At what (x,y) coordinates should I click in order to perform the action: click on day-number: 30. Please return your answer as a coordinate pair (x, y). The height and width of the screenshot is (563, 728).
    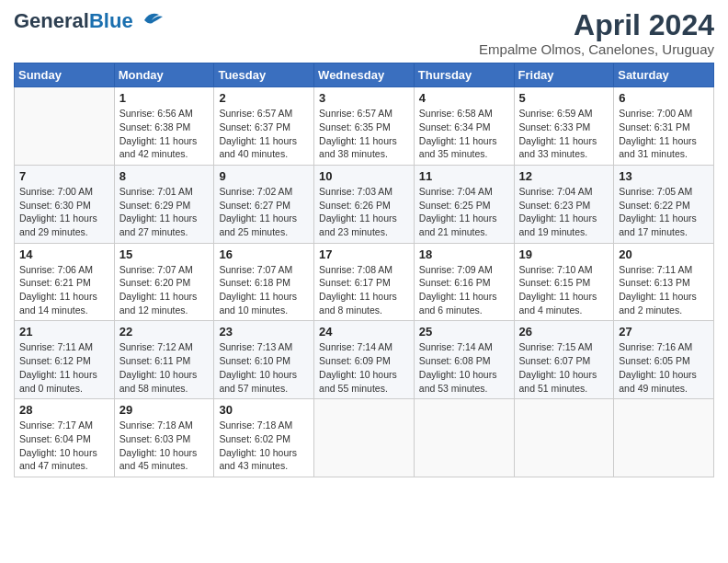
    Looking at the image, I should click on (264, 410).